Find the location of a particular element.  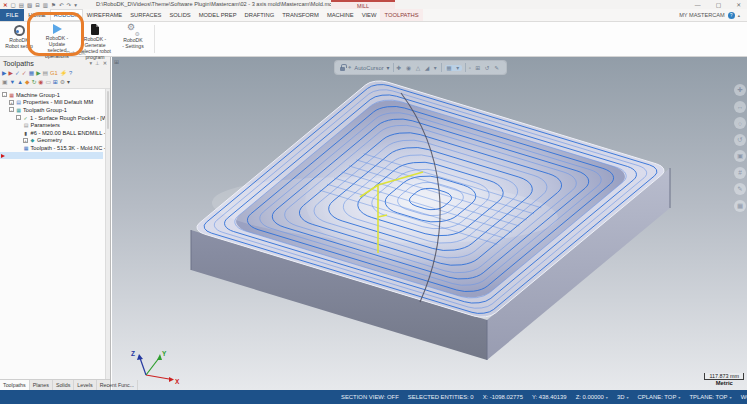

expand-all-icon: ⊞ is located at coordinates (56, 83).